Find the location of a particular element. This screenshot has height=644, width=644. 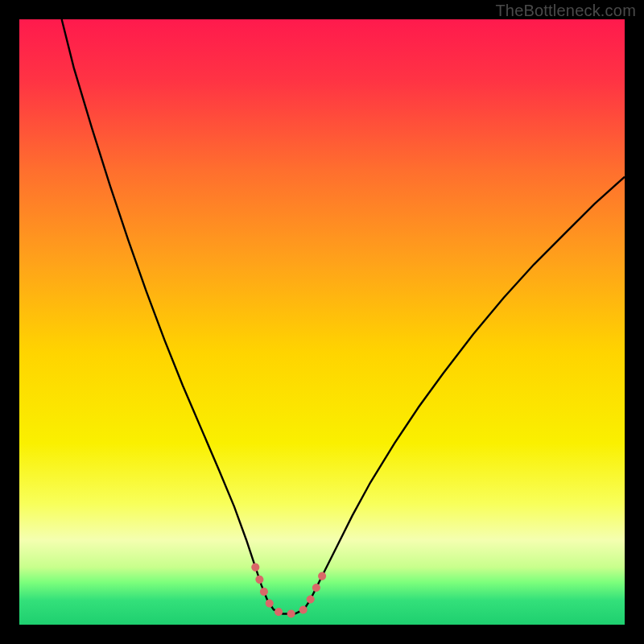

highlight-segment is located at coordinates (290, 591).